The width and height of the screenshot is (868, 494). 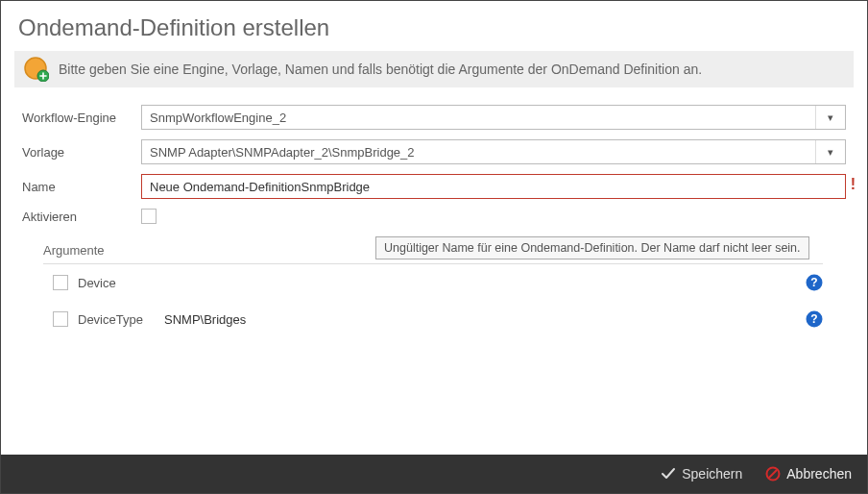 I want to click on save-button: Speichern, so click(x=701, y=474).